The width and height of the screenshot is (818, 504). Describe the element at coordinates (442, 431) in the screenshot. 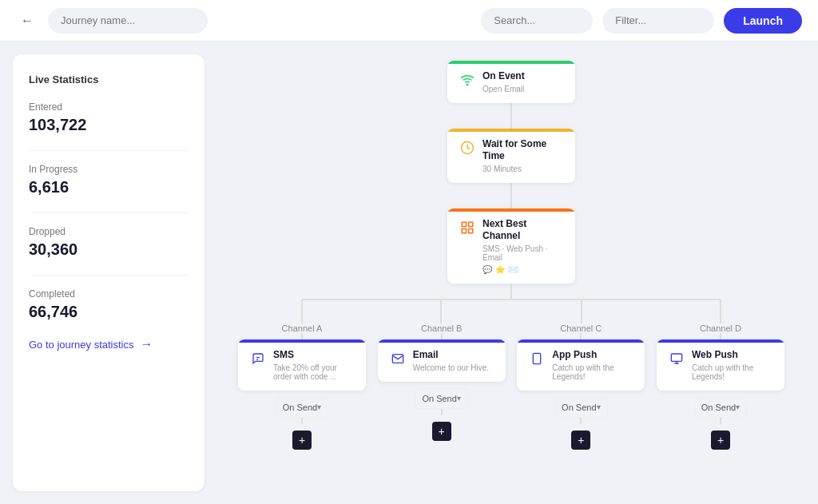

I see `email-add-button: +` at that location.